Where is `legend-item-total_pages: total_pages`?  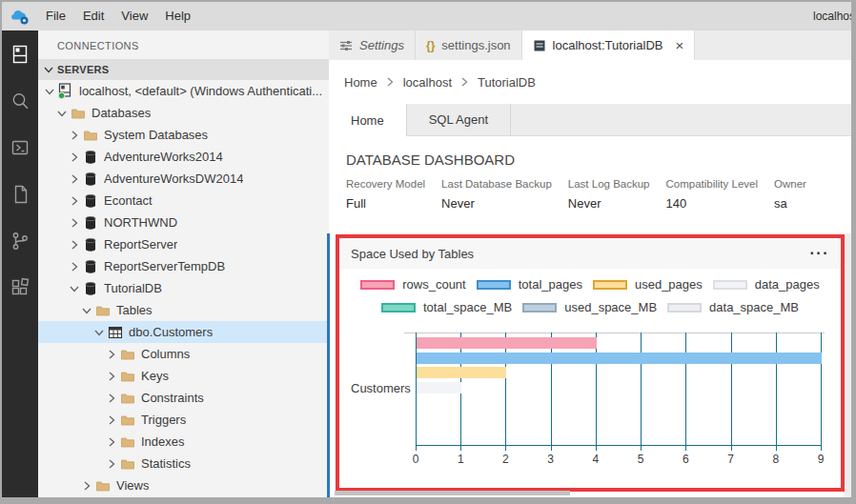 legend-item-total_pages: total_pages is located at coordinates (530, 284).